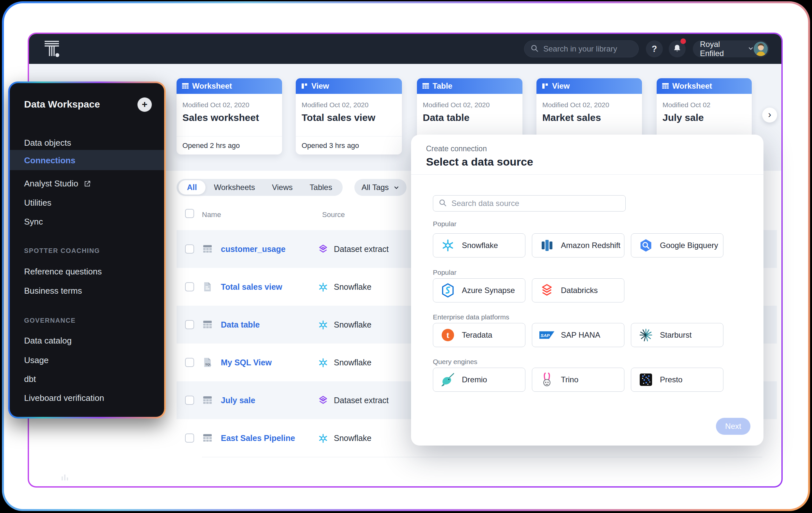  Describe the element at coordinates (529, 203) in the screenshot. I see `data-source-search` at that location.